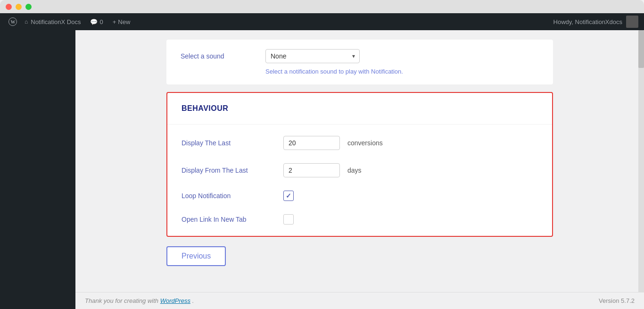 Image resolution: width=644 pixels, height=309 pixels. Describe the element at coordinates (355, 170) in the screenshot. I see `display-from-the-last-unit: days` at that location.